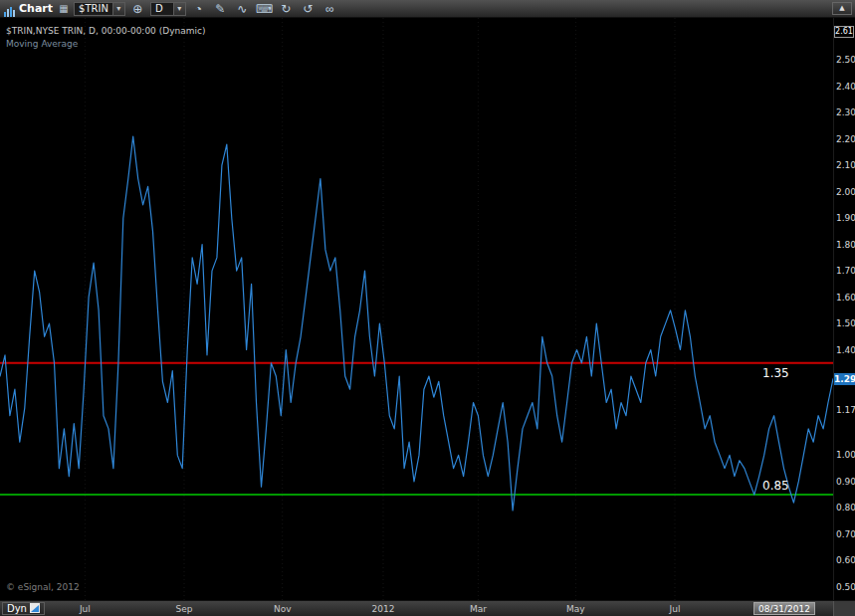 This screenshot has width=855, height=616. I want to click on time-tick-label: Sep, so click(183, 609).